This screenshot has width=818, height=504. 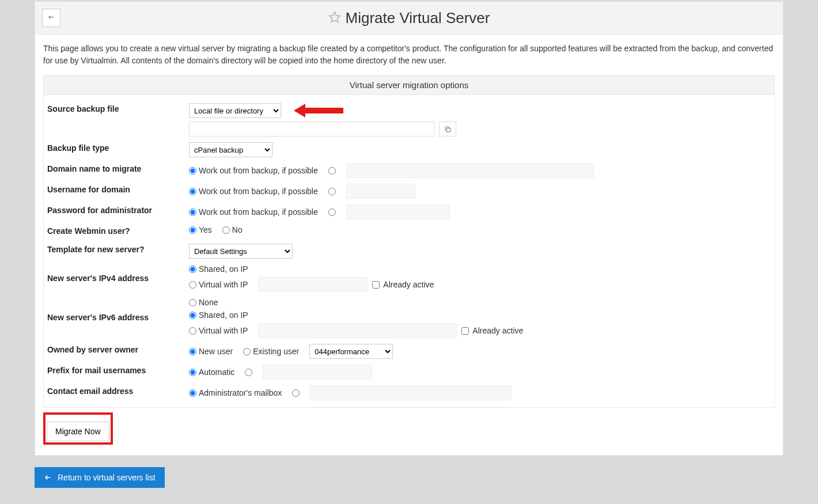 I want to click on ipv4-already-checkbox, so click(x=376, y=285).